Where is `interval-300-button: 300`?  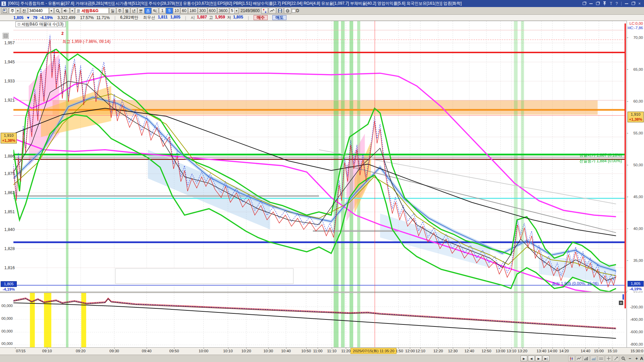 interval-300-button: 300 is located at coordinates (203, 11).